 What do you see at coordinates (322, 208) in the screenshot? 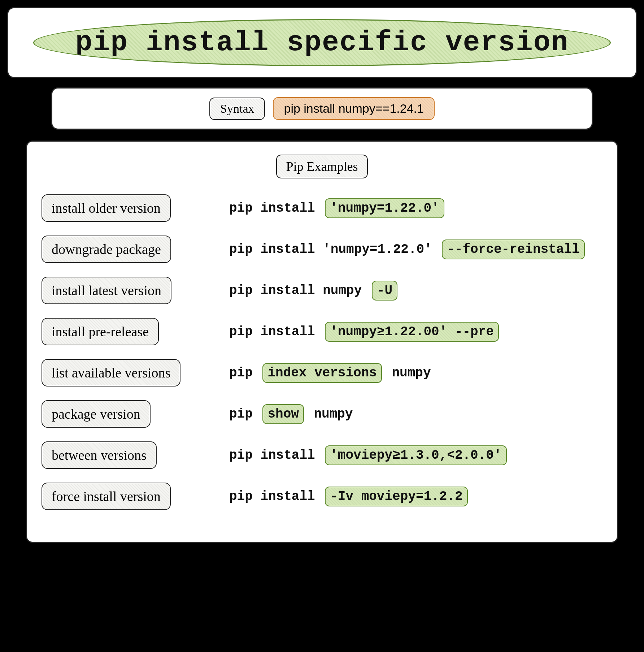
I see `example-row: install older versionpip install 'numpy=…` at bounding box center [322, 208].